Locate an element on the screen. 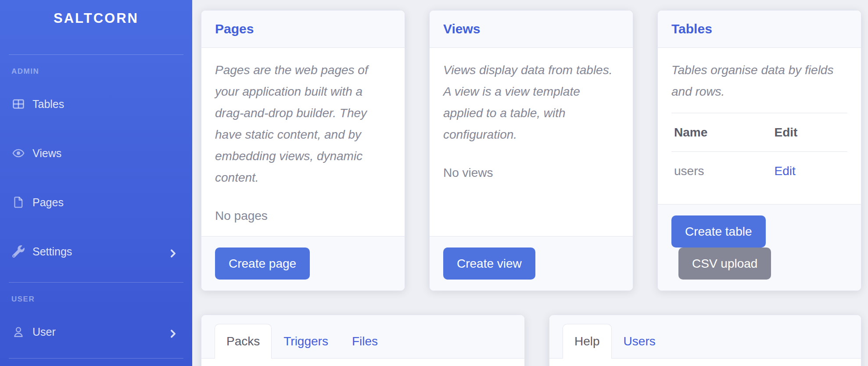  tables-list: Name Edit users Edit is located at coordinates (759, 151).